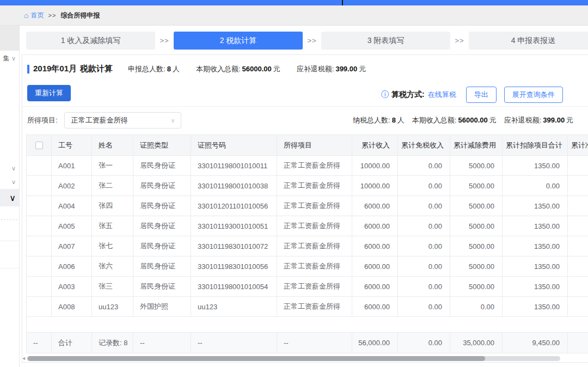  Describe the element at coordinates (123, 120) in the screenshot. I see `income-item-select: 正常工资薪金所得 ∨` at that location.